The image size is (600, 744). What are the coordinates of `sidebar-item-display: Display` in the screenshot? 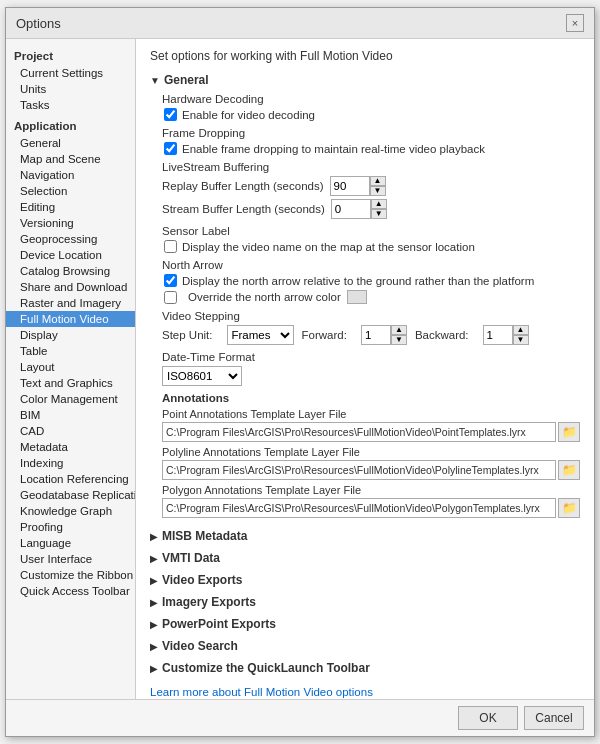 It's located at (70, 335).